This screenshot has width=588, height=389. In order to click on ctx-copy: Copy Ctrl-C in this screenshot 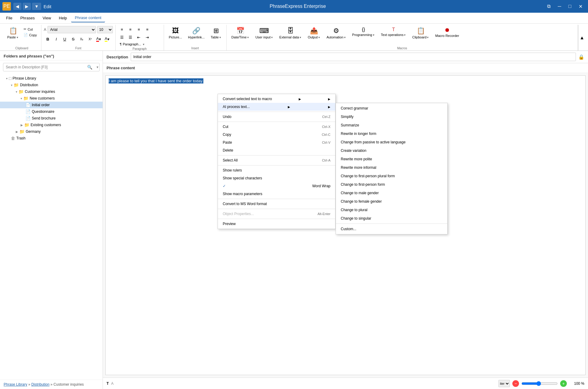, I will do `click(277, 135)`.